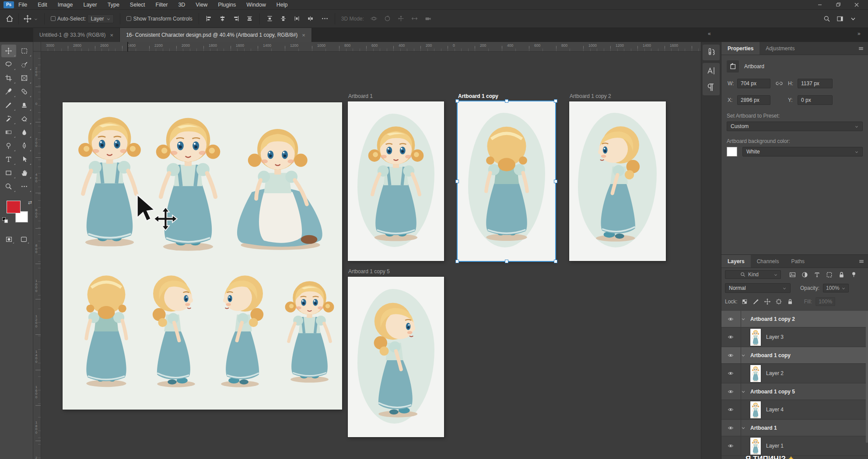  What do you see at coordinates (428, 18) in the screenshot?
I see `3d-camera-icon` at bounding box center [428, 18].